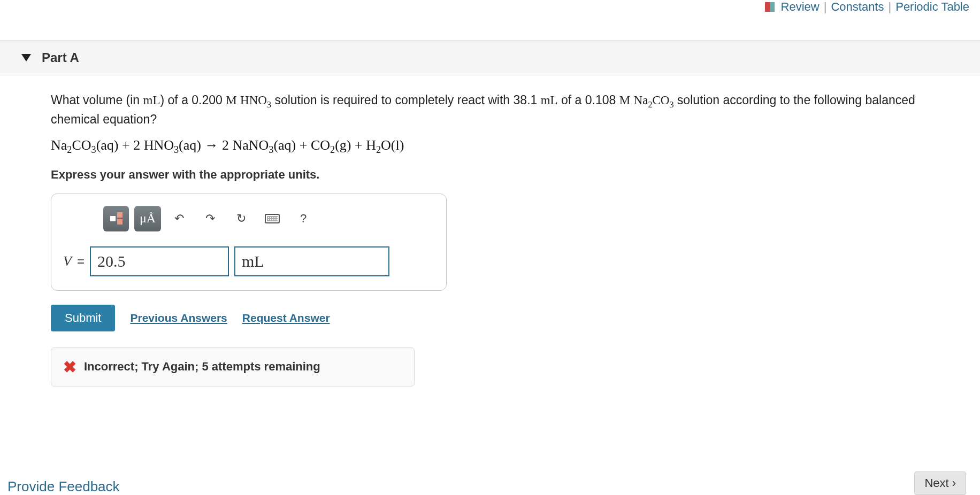 The width and height of the screenshot is (980, 495). Describe the element at coordinates (210, 219) in the screenshot. I see `redo-button: ↷` at that location.